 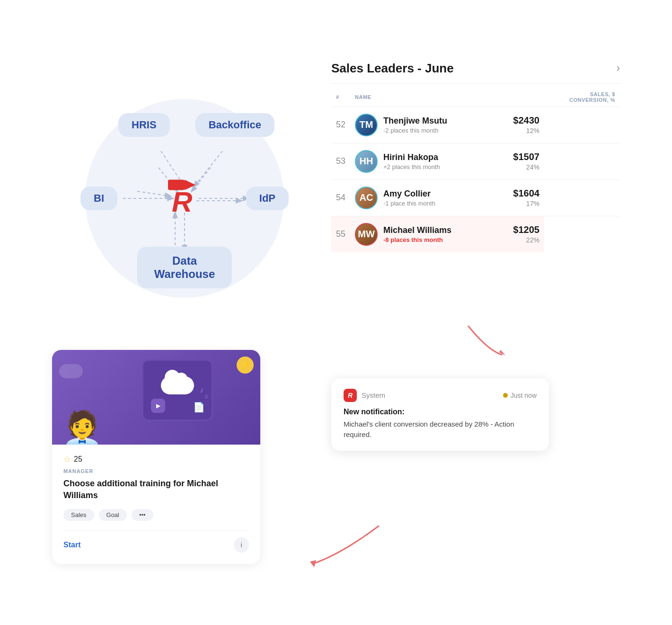 What do you see at coordinates (409, 161) in the screenshot?
I see `person-info: Hirini Hakopa +2 places this month` at bounding box center [409, 161].